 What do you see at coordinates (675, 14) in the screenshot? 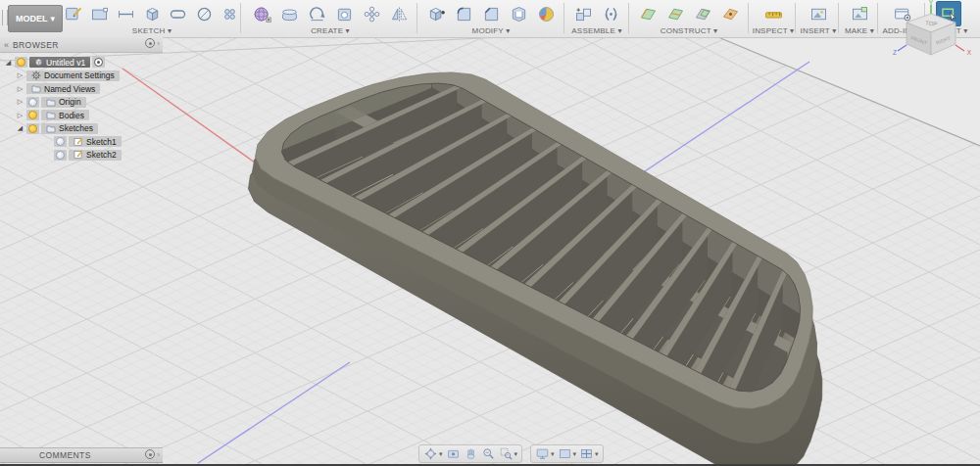
I see `midplane-icon` at bounding box center [675, 14].